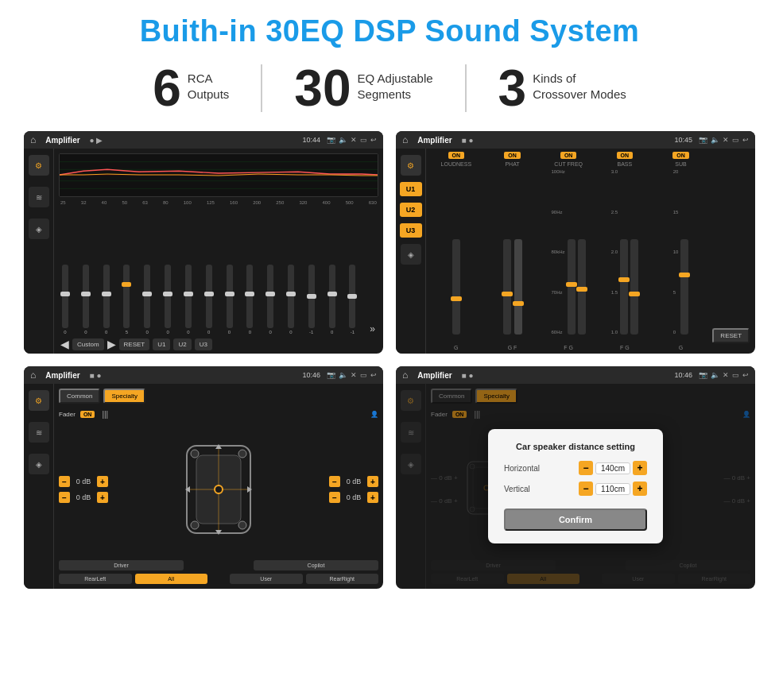 The image size is (779, 700). What do you see at coordinates (411, 254) in the screenshot?
I see `crossover-sidebar-icon-2: ◈` at bounding box center [411, 254].